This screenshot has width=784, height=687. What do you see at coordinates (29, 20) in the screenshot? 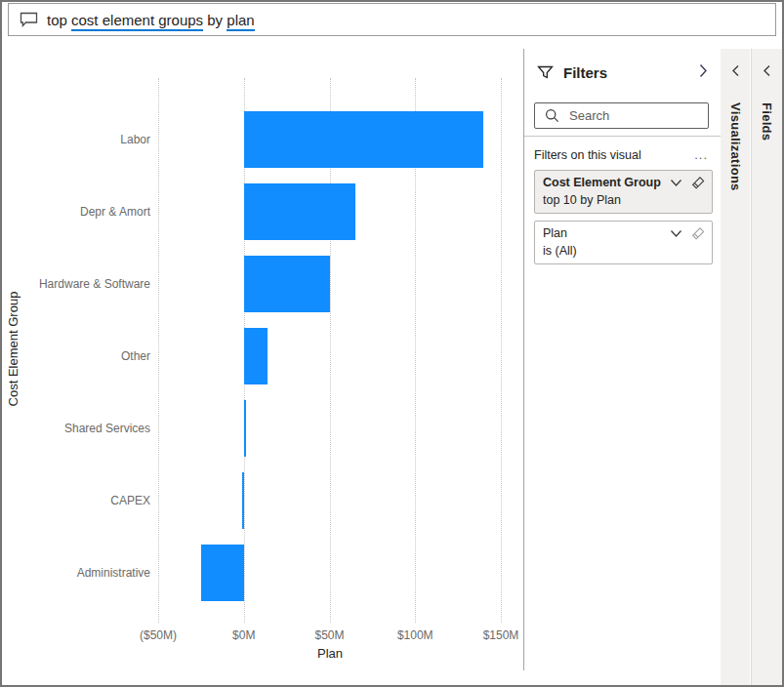
I see `speech-bubble-icon` at bounding box center [29, 20].